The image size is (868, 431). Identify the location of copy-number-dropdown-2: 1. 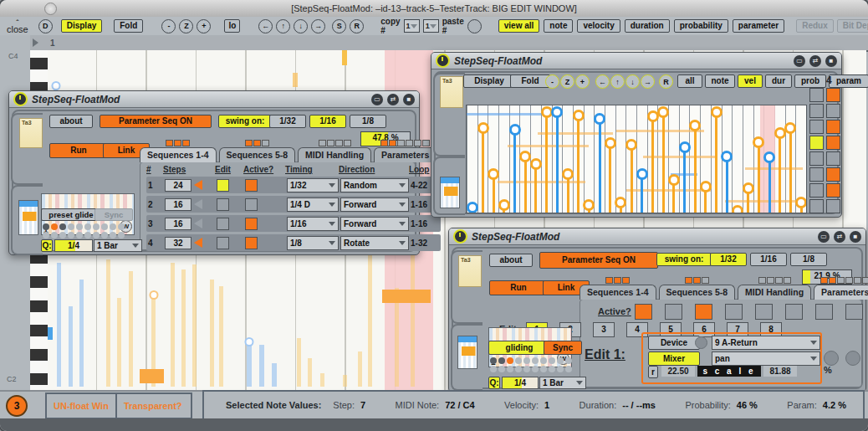
(431, 26).